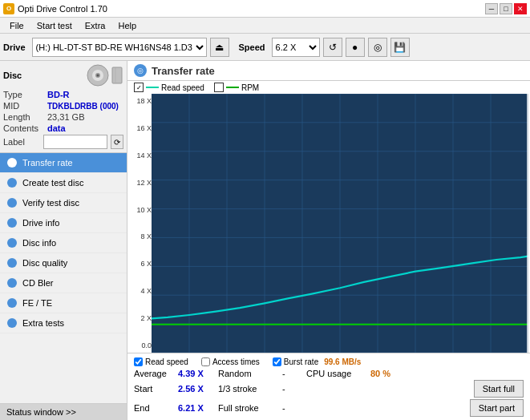 The image size is (530, 420). Describe the element at coordinates (140, 128) in the screenshot. I see `y-label-16: 16 X` at that location.